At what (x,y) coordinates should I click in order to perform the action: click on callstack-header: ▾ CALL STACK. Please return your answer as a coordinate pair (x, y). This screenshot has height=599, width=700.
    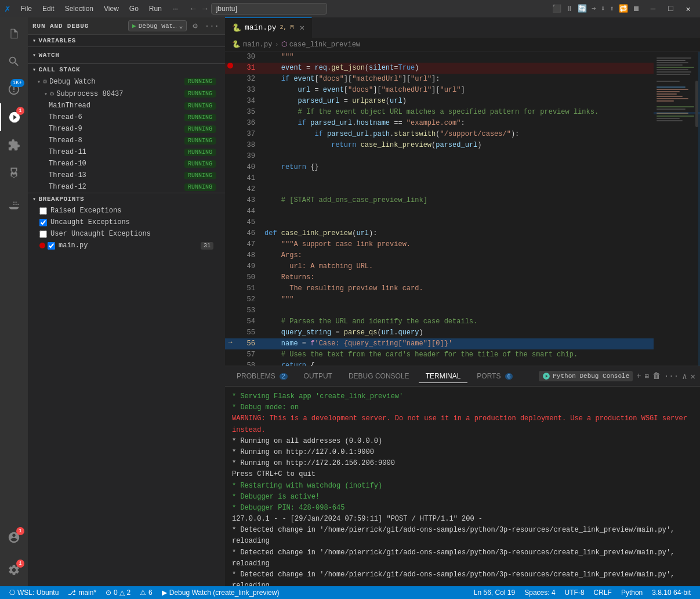
    Looking at the image, I should click on (126, 70).